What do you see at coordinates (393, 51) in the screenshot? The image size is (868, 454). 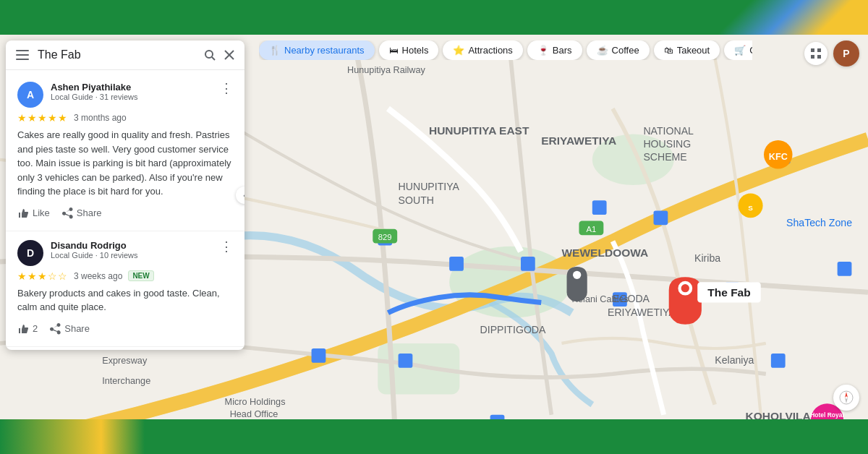 I see `hotels-icon: 🛏` at bounding box center [393, 51].